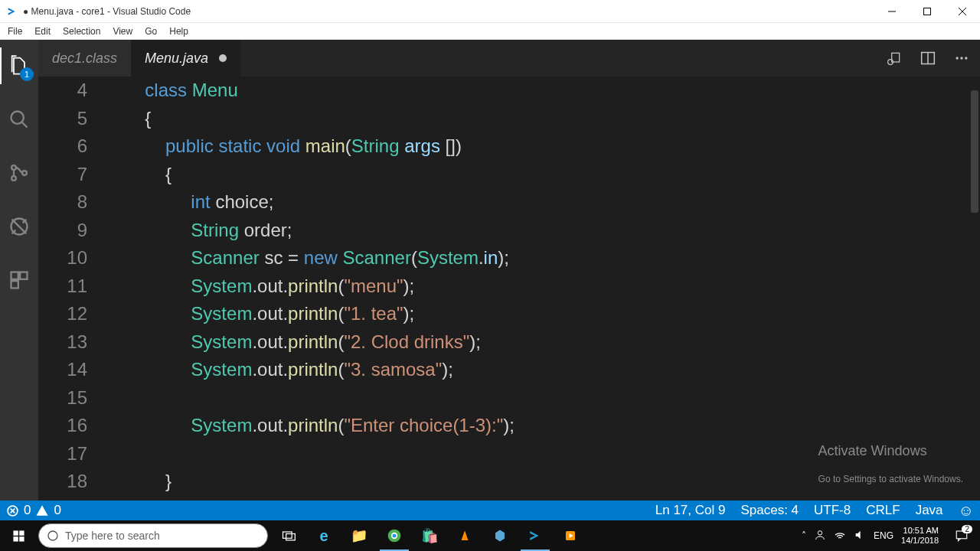 This screenshot has height=551, width=980. What do you see at coordinates (12, 11) in the screenshot?
I see `vscode-icon` at bounding box center [12, 11].